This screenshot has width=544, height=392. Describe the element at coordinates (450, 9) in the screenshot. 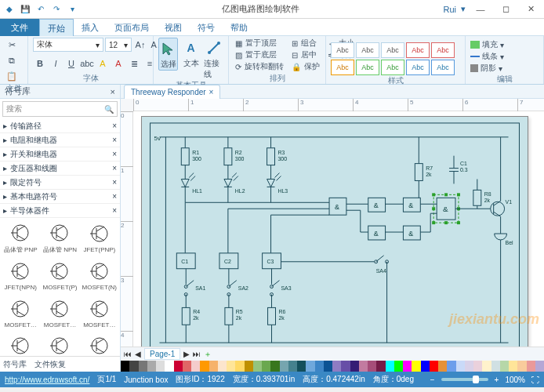

I see `user-label: Rui` at that location.